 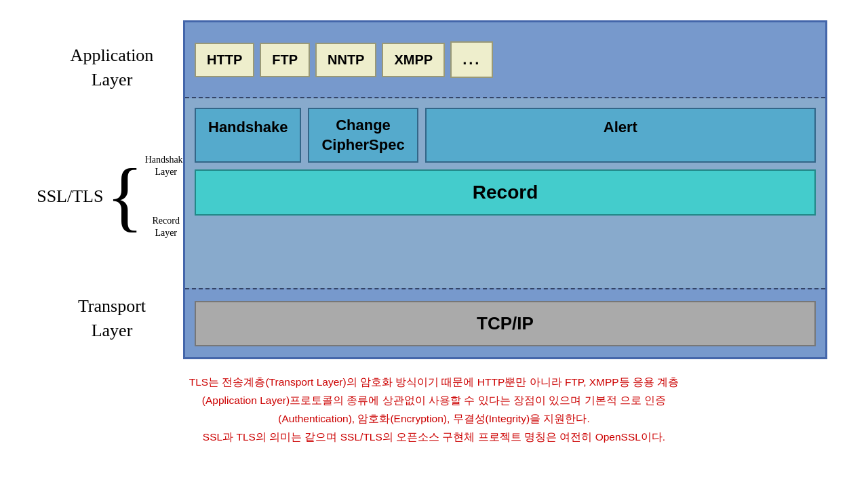 What do you see at coordinates (112, 319) in the screenshot?
I see `transport-layer-label: Transport Layer` at bounding box center [112, 319].